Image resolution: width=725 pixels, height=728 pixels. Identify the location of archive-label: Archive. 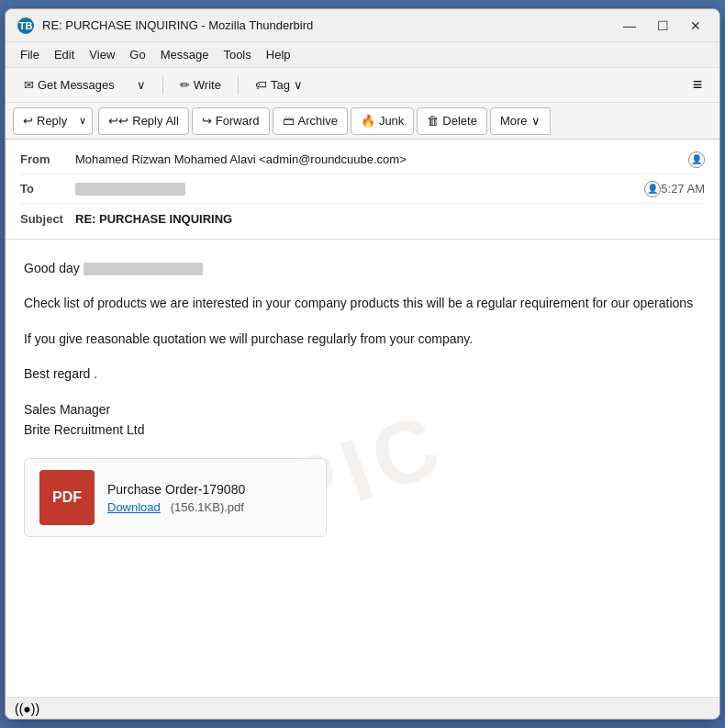
(318, 121).